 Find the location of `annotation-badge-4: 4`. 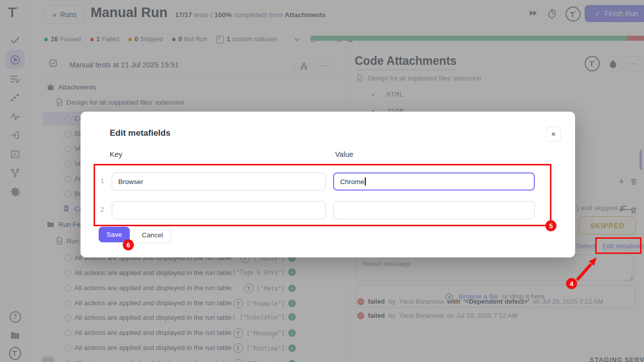

annotation-badge-4: 4 is located at coordinates (572, 284).